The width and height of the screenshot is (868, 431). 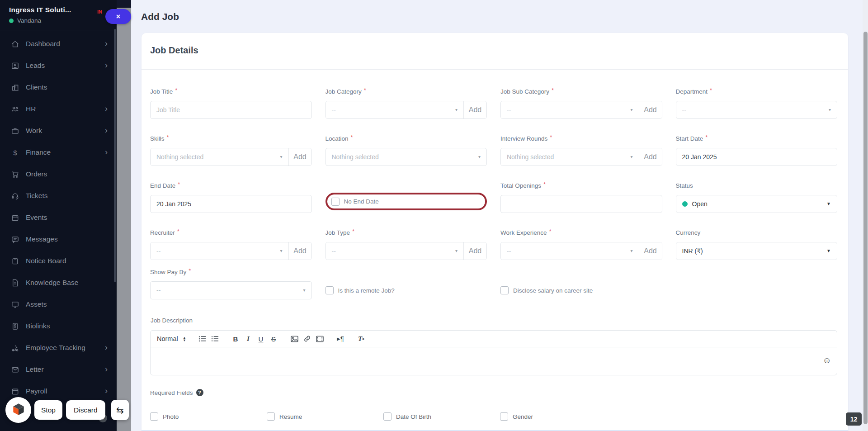 What do you see at coordinates (827, 360) in the screenshot?
I see `emoji-icon: ☺` at bounding box center [827, 360].